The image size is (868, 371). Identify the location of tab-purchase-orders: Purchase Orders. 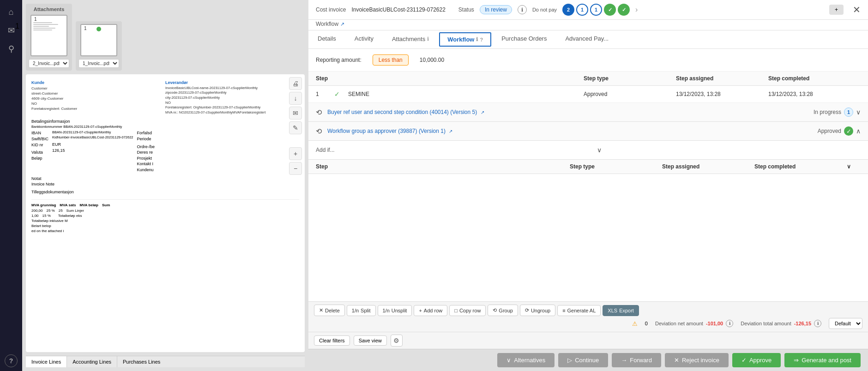
(524, 40).